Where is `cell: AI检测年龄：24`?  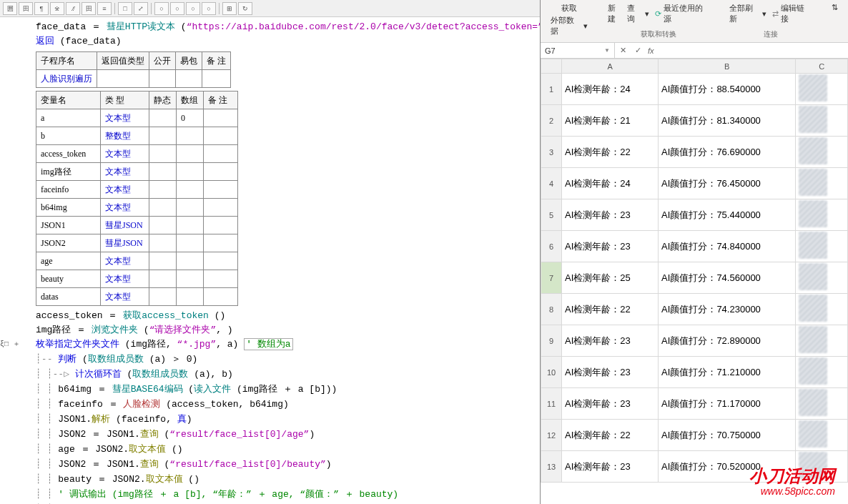 cell: AI检测年龄：24 is located at coordinates (611, 89).